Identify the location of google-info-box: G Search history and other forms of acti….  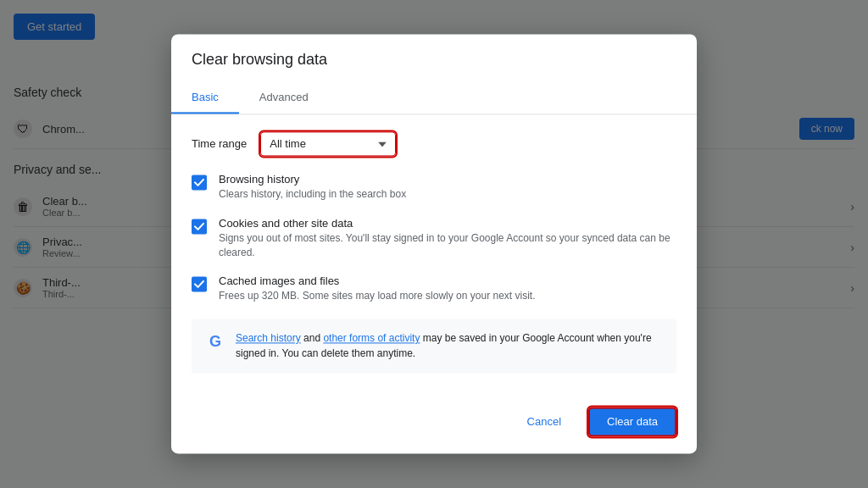
(434, 347).